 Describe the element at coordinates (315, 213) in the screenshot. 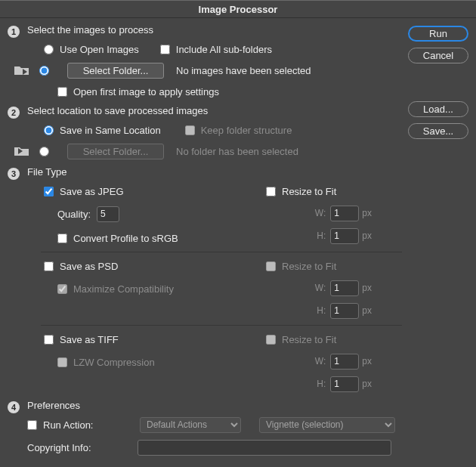

I see `jpeg-w-label: W:` at that location.